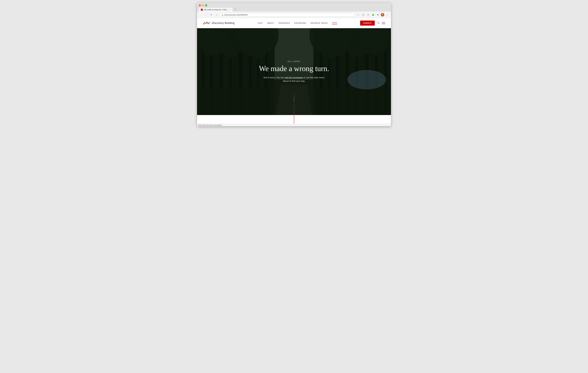  I want to click on toolbar-actions: ☆ 📋 ⏱ 🧩 🖥 P ⋮, so click(373, 15).